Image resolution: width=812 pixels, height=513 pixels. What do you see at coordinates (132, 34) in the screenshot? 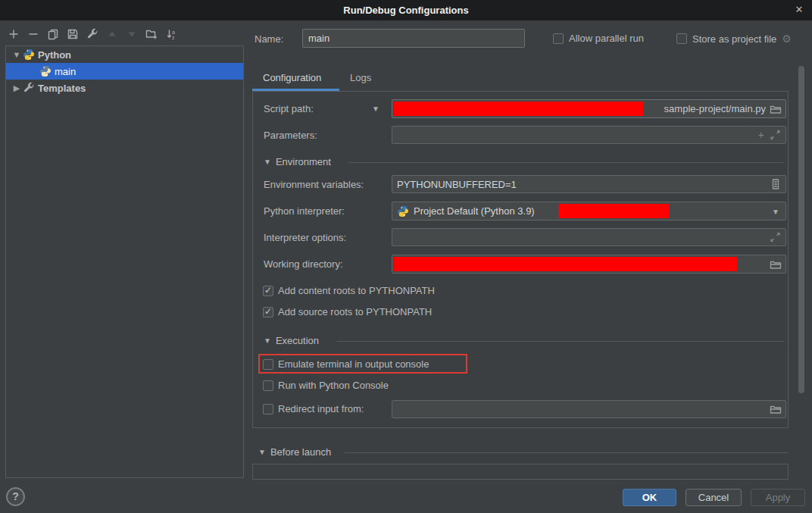
I see `move-down-icon` at bounding box center [132, 34].